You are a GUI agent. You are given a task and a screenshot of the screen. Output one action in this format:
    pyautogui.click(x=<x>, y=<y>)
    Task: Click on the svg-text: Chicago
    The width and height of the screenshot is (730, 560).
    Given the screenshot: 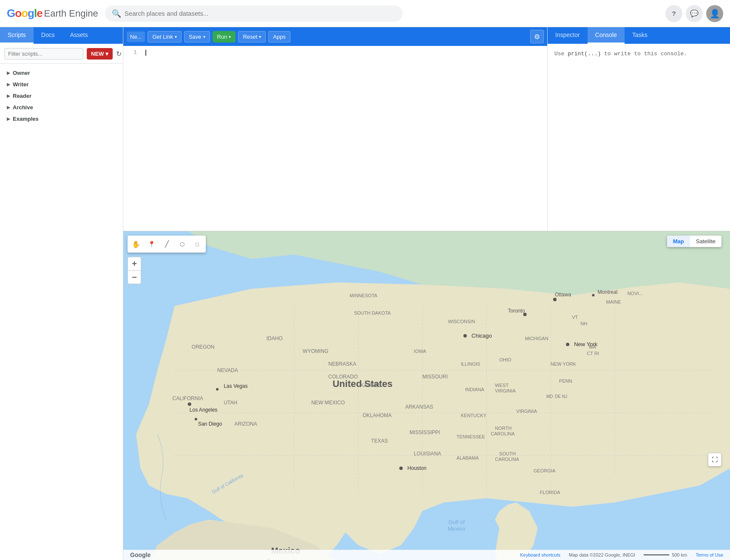 What is the action you would take?
    pyautogui.click(x=482, y=336)
    